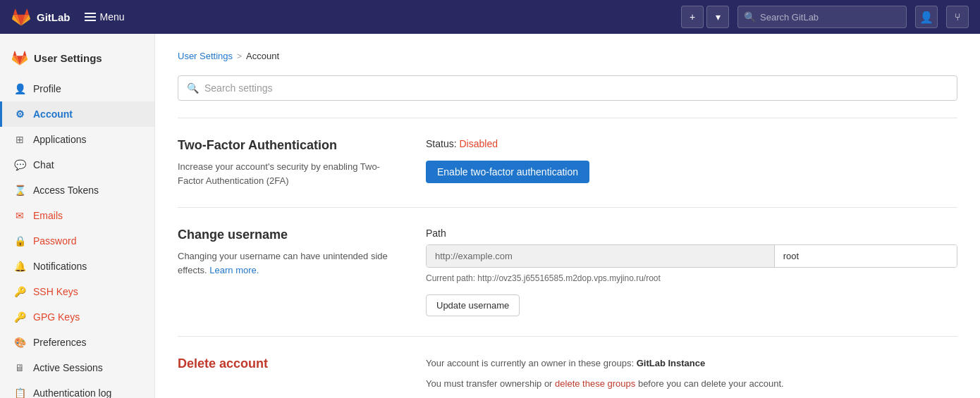 The image size is (980, 398). Describe the element at coordinates (60, 139) in the screenshot. I see `sidebar-item-label: Applications` at that location.